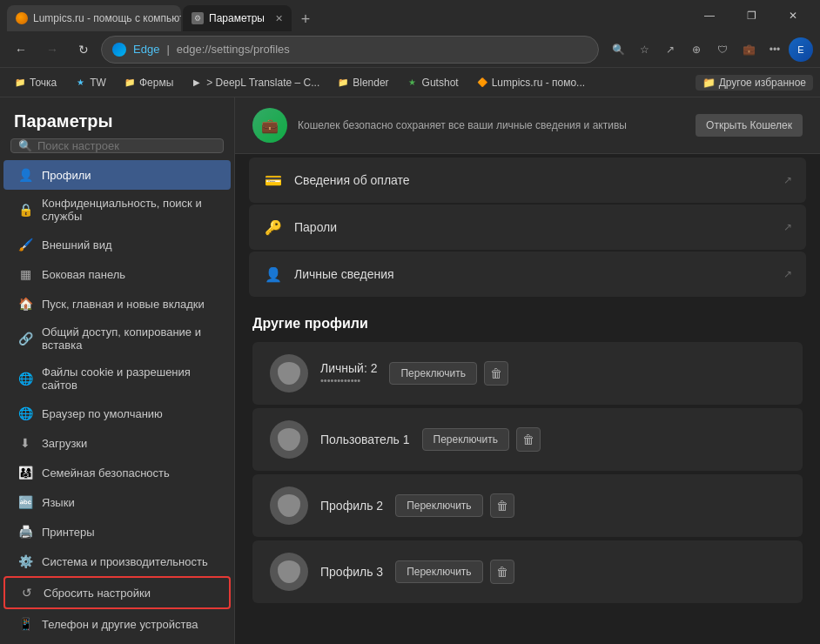  I want to click on sidebar-item-downloads: ⬇ Загрузки, so click(117, 443).